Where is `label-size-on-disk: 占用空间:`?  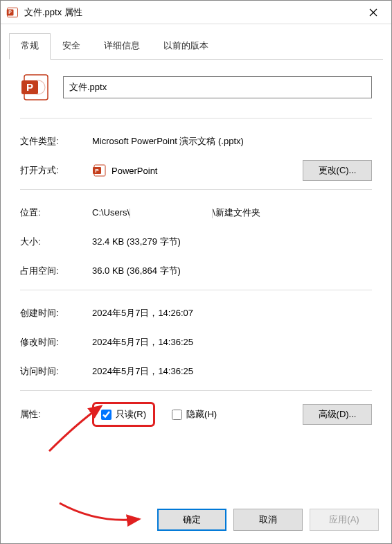
label-size-on-disk: 占用空间: is located at coordinates (56, 271).